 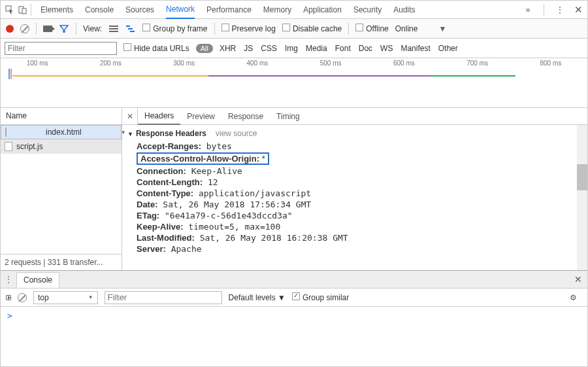 What do you see at coordinates (294, 83) in the screenshot?
I see `timeline-overview: 100 ms200 ms300 ms400 ms500 ms600 ms700 …` at bounding box center [294, 83].